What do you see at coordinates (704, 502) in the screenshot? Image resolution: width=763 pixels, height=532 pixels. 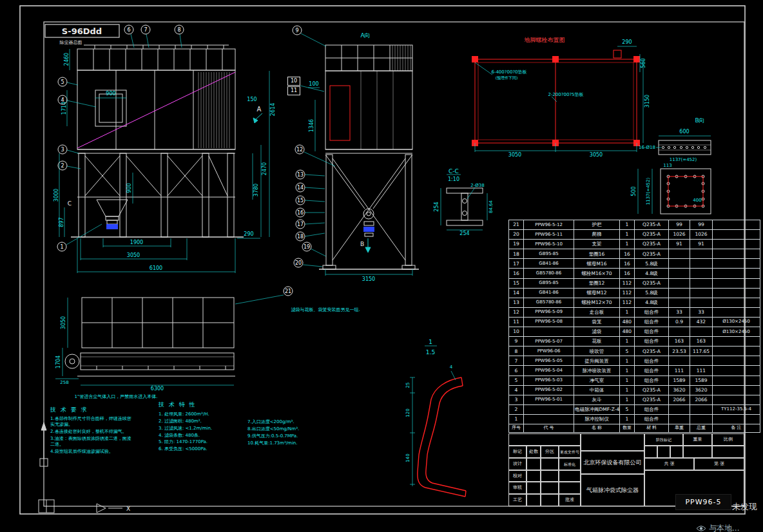 I see `drawing-number-badge: PPW96-5` at bounding box center [704, 502].